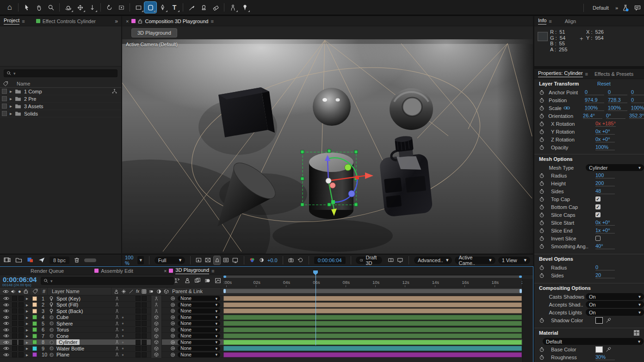 The height and width of the screenshot is (362, 644). I want to click on grid-guides-icon, so click(217, 260).